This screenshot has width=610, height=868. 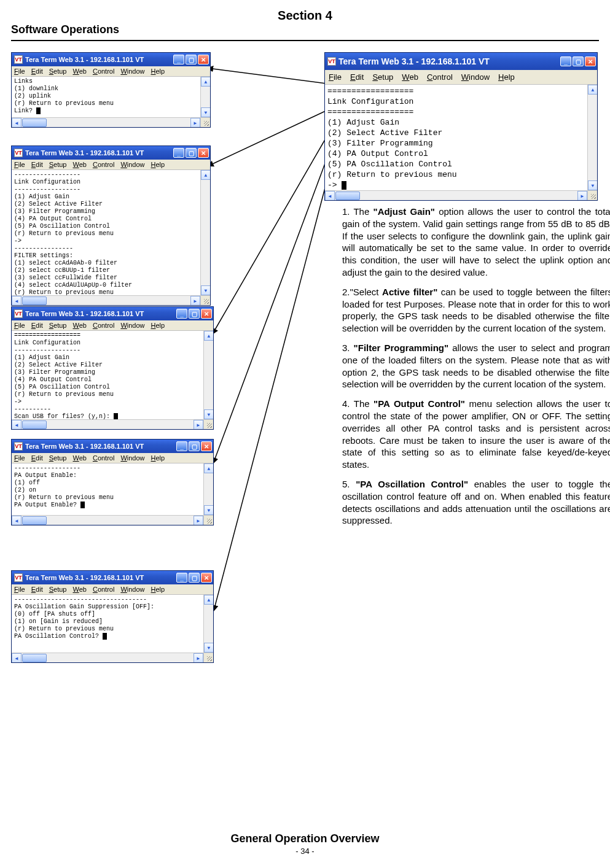 What do you see at coordinates (456, 138) in the screenshot?
I see `terminal-output: ================== Link Configuration ==…` at bounding box center [456, 138].